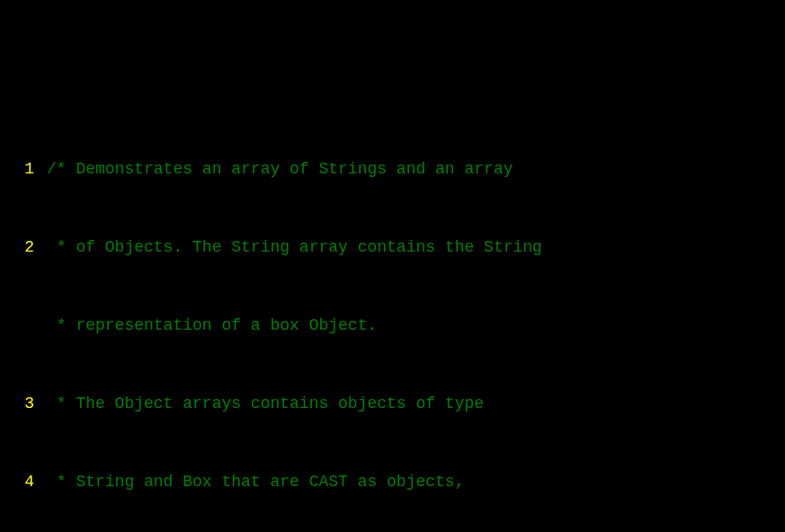  Describe the element at coordinates (17, 248) in the screenshot. I see `line-number: 2` at that location.